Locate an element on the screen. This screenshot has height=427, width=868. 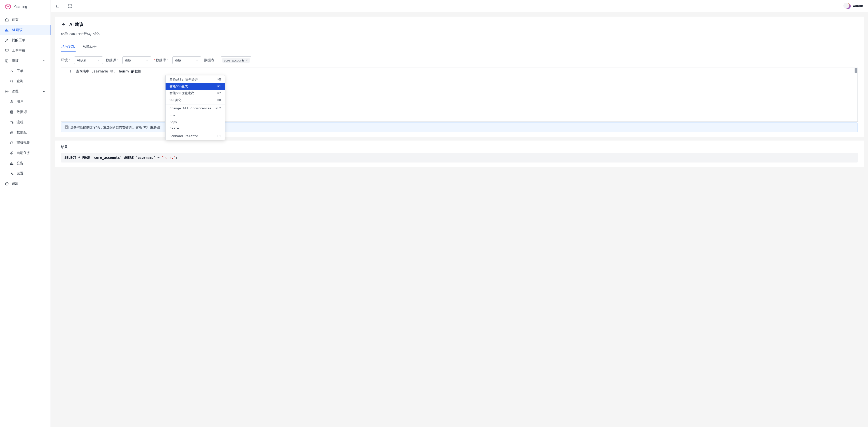
sidebar-label: 退出 is located at coordinates (15, 183).